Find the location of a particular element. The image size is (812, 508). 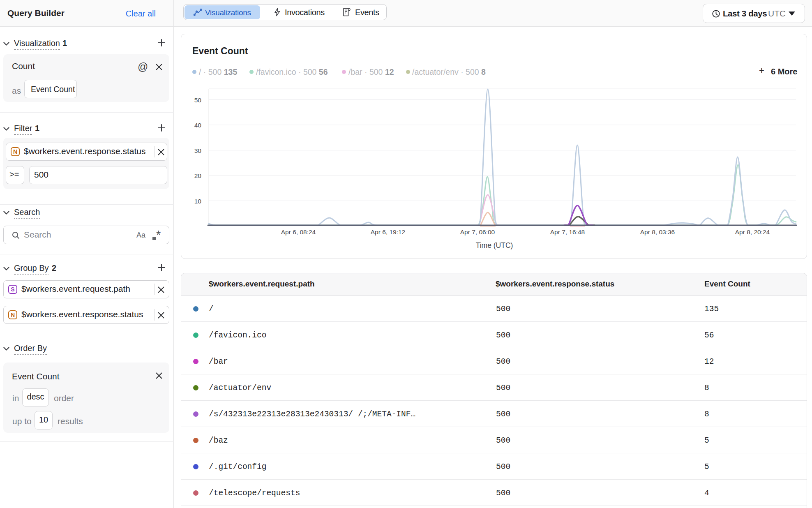

svg-text: 10 is located at coordinates (198, 201).